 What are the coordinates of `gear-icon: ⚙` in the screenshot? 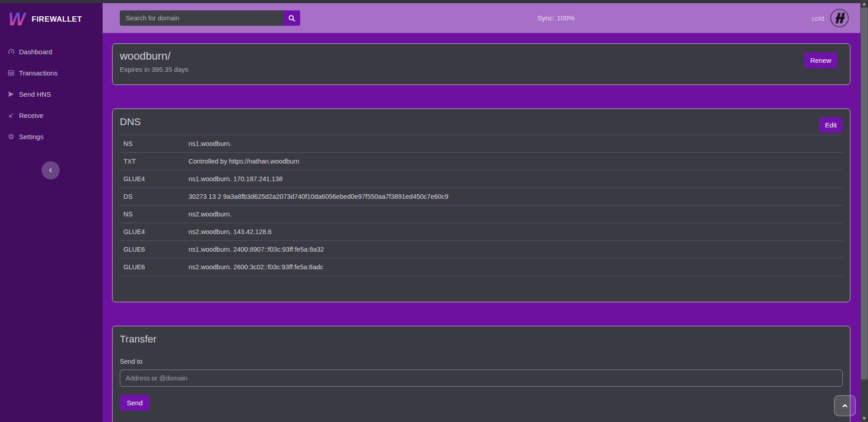 It's located at (11, 136).